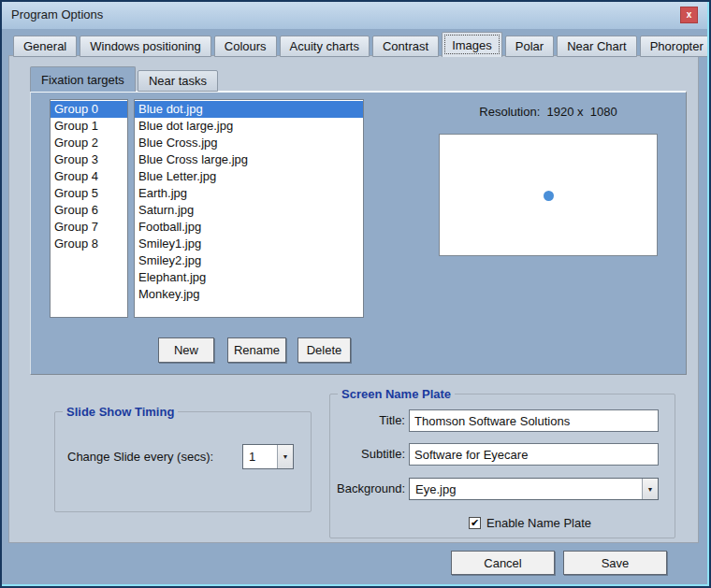  What do you see at coordinates (249, 278) in the screenshot?
I see `image-item: Elephant.jpg` at bounding box center [249, 278].